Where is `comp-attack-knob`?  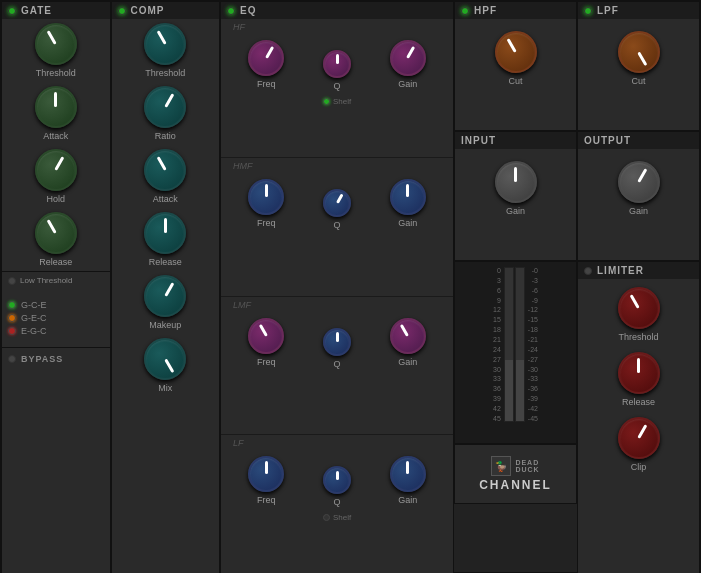 comp-attack-knob is located at coordinates (165, 170).